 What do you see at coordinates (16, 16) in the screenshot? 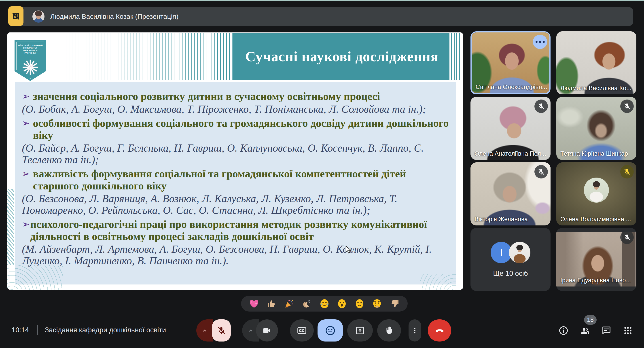
I see `screen-share-stopped-icon` at bounding box center [16, 16].